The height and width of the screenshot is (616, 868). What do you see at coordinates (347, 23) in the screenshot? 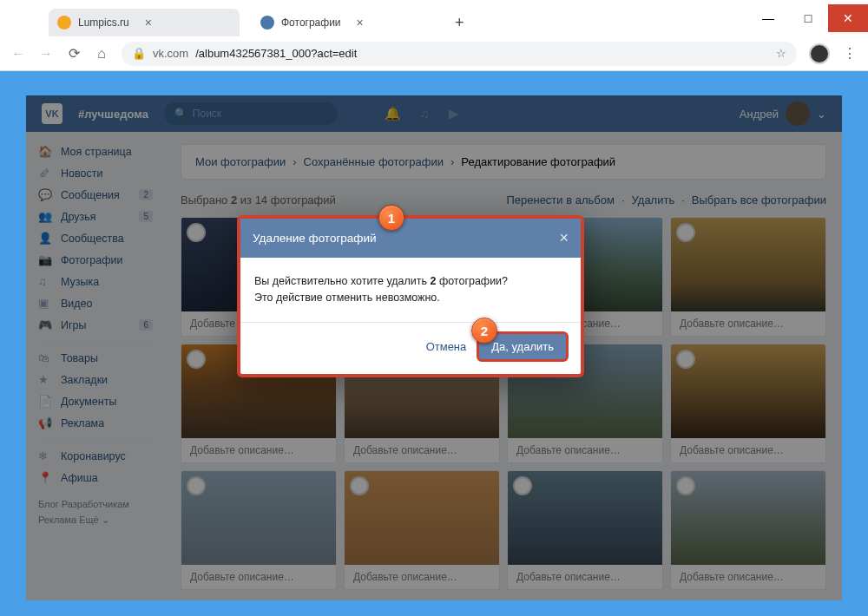
I see `browser-tab-active: Фотографии ×` at bounding box center [347, 23].